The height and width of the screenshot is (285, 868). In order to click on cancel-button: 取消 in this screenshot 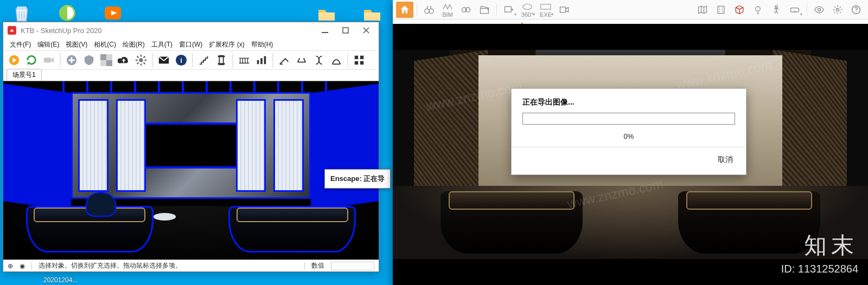, I will do `click(725, 160)`.